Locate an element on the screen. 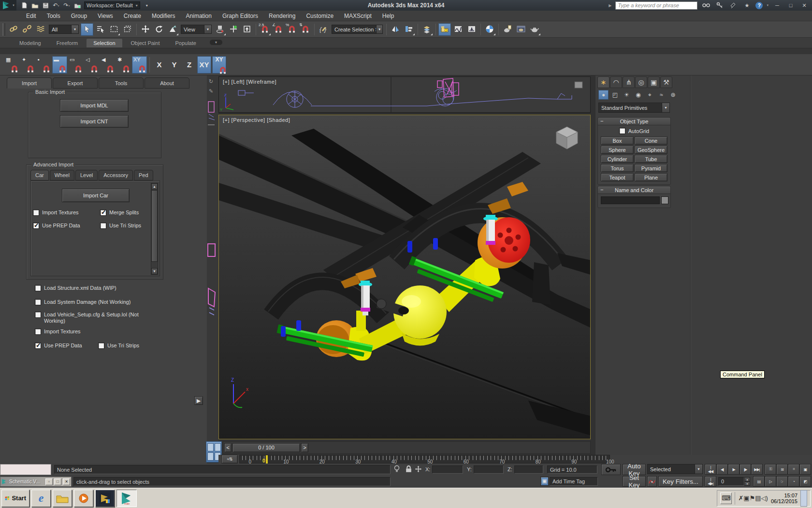 This screenshot has height=508, width=812. space-warps-icon: ≈ is located at coordinates (661, 95).